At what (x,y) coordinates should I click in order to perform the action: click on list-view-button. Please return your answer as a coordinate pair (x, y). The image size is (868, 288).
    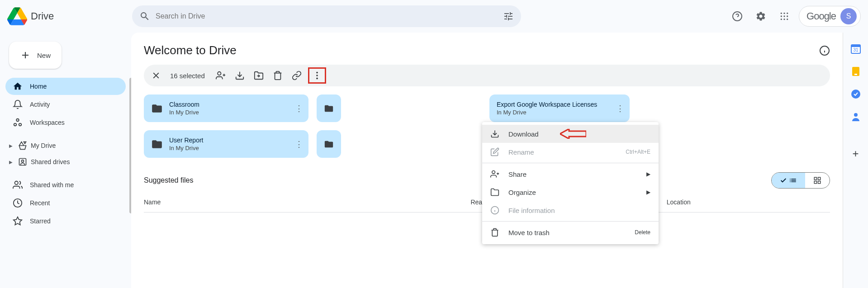
    Looking at the image, I should click on (788, 180).